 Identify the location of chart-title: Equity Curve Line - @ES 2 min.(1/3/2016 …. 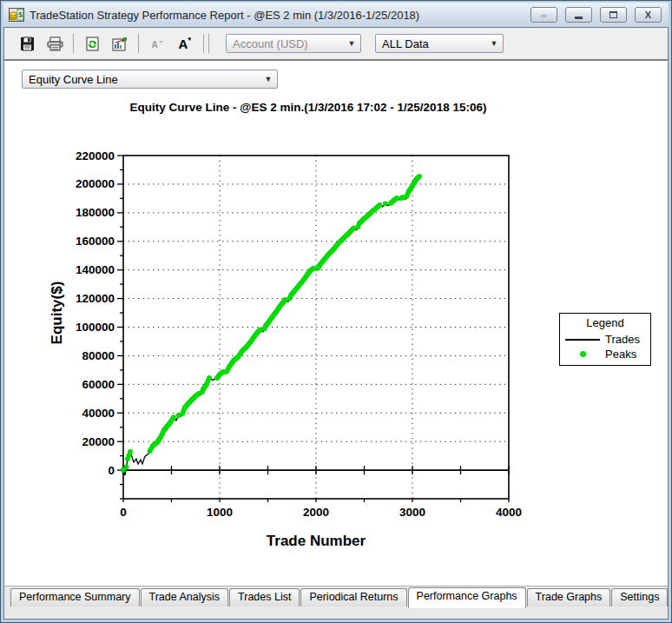
(308, 108).